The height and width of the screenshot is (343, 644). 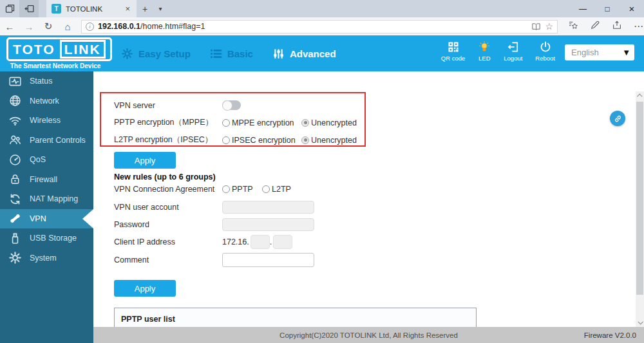 I want to click on tab-list-chevron-icon: ▾, so click(x=160, y=9).